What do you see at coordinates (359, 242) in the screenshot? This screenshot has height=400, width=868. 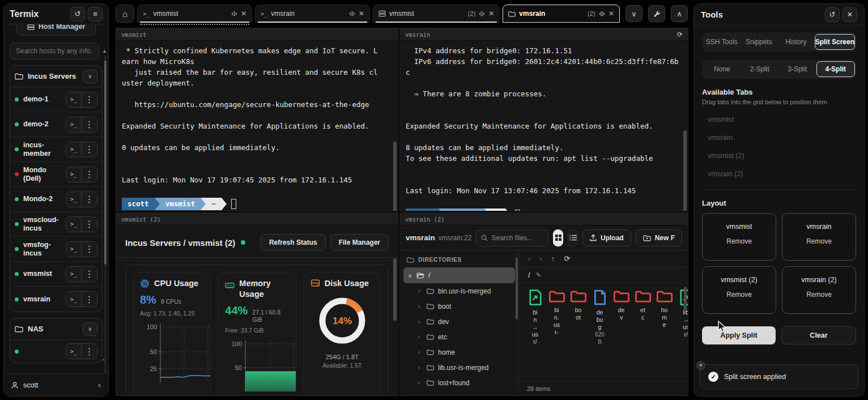 I see `file-manager-button: File Manager` at bounding box center [359, 242].